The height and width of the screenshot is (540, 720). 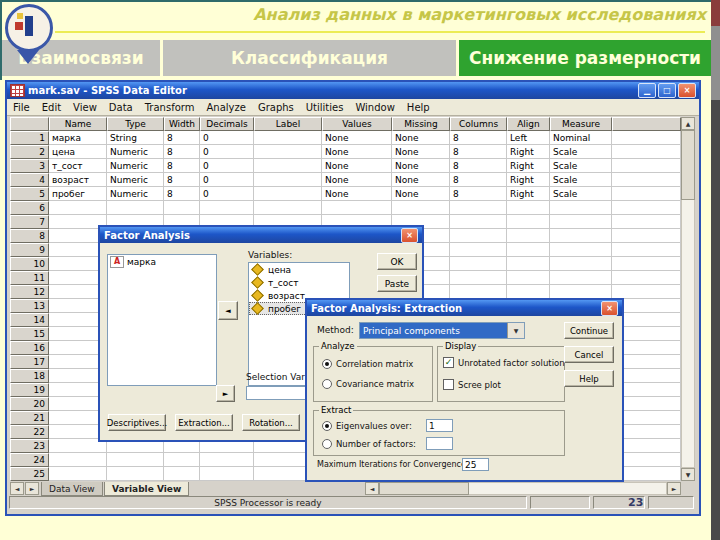 I want to click on cell: возраст, so click(x=78, y=180).